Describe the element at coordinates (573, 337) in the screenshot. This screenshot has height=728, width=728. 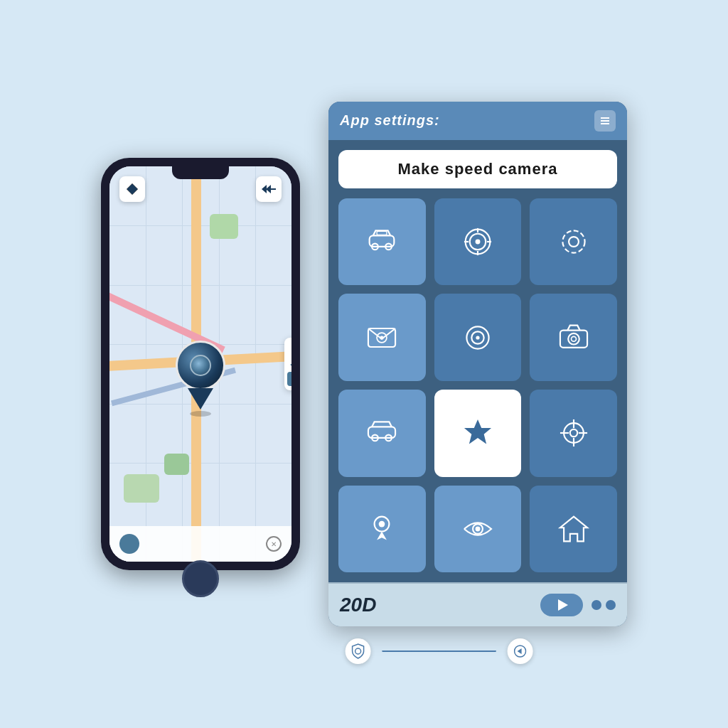
I see `icon-cell-camera` at that location.